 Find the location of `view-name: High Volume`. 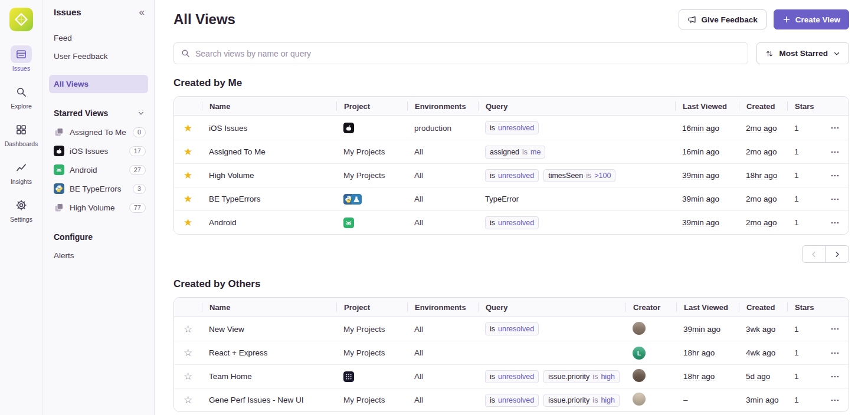

view-name: High Volume is located at coordinates (269, 176).